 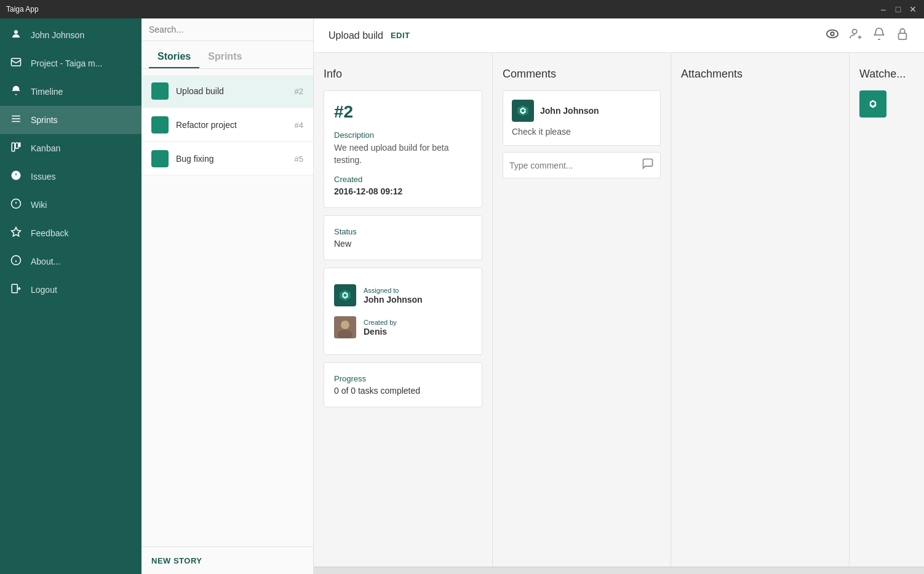 What do you see at coordinates (403, 112) in the screenshot?
I see `story-id: #2` at bounding box center [403, 112].